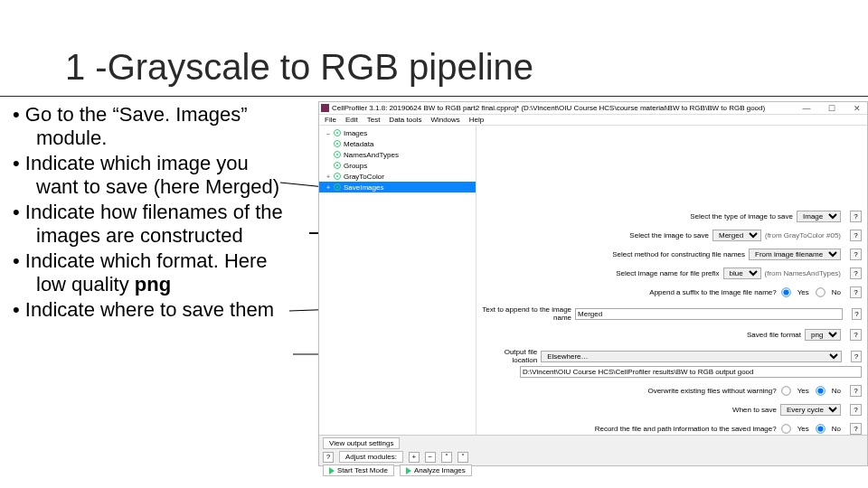 The height and width of the screenshot is (488, 868). I want to click on pipe-groups: Groups, so click(398, 165).